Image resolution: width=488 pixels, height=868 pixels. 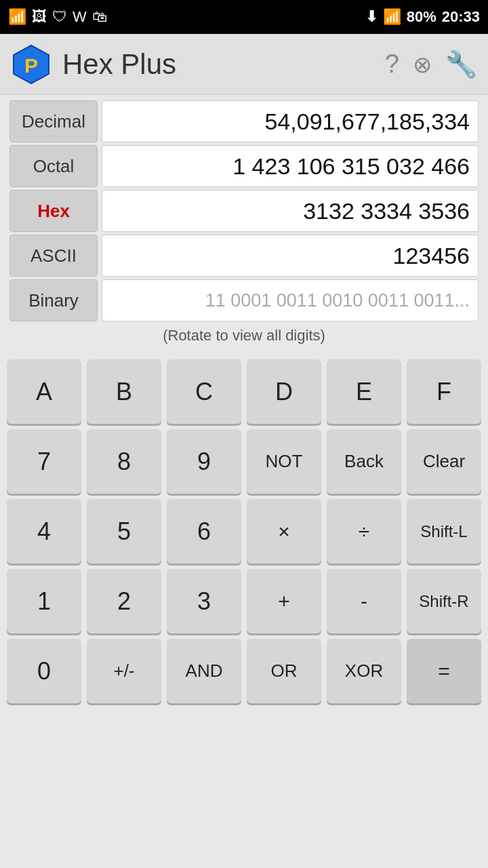 What do you see at coordinates (290, 256) in the screenshot?
I see `ascii-value: 123456` at bounding box center [290, 256].